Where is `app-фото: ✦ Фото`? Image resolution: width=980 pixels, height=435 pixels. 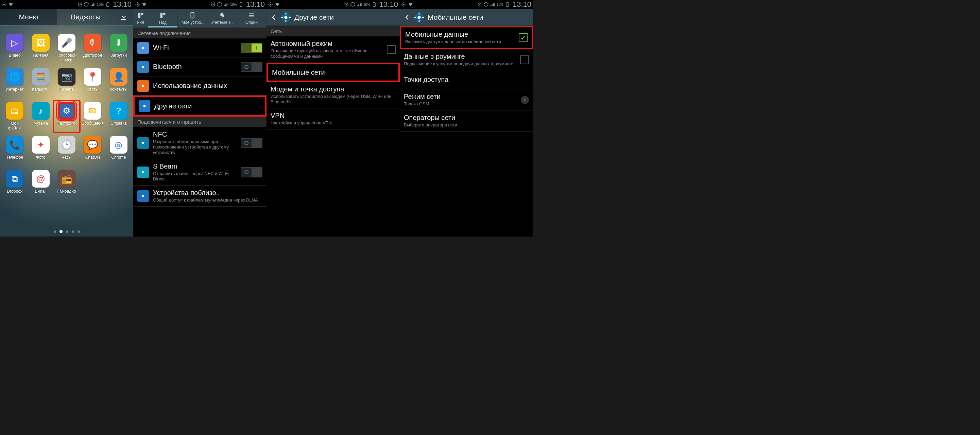
app-фото: ✦ Фото is located at coordinates (40, 153).